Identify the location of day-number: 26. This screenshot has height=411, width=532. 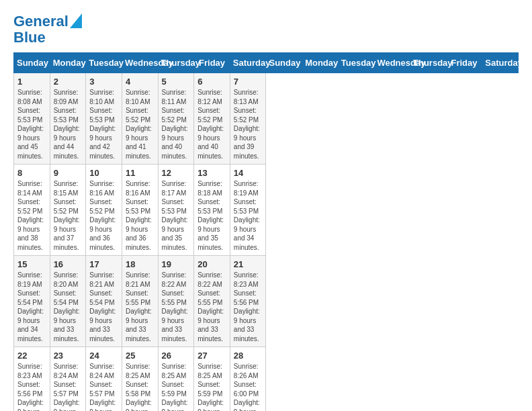
(176, 356).